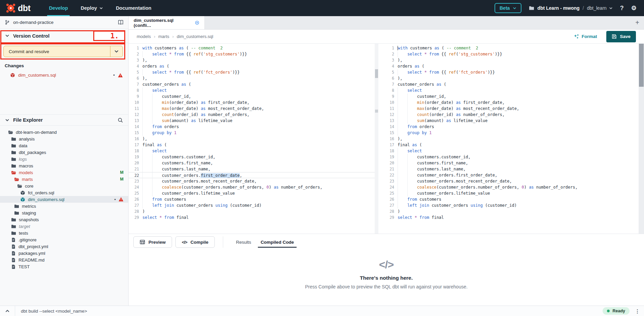 This screenshot has height=316, width=644. I want to click on nav-item-documentation: Documentation, so click(134, 8).